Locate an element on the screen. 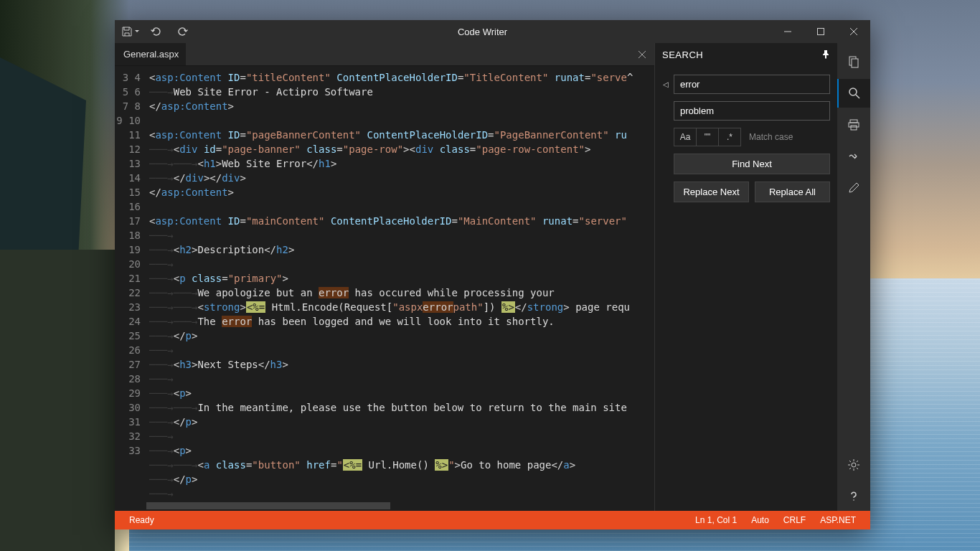 This screenshot has width=980, height=551. tab-close is located at coordinates (643, 55).